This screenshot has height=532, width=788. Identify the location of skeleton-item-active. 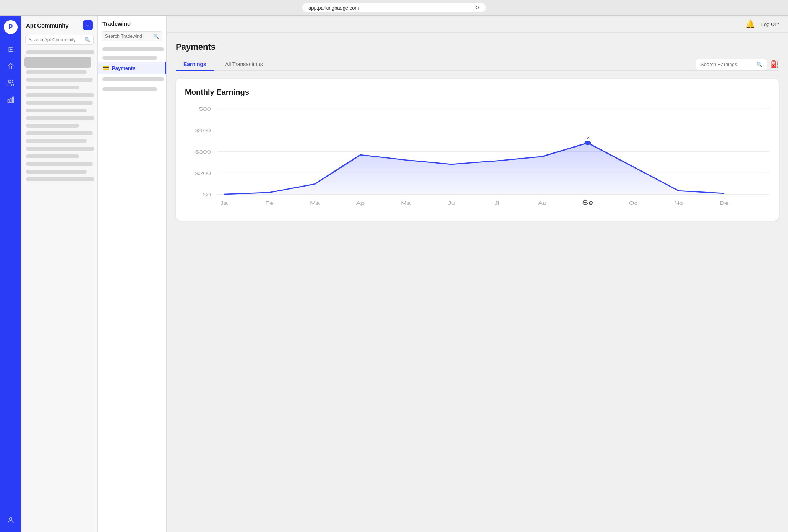
(58, 62).